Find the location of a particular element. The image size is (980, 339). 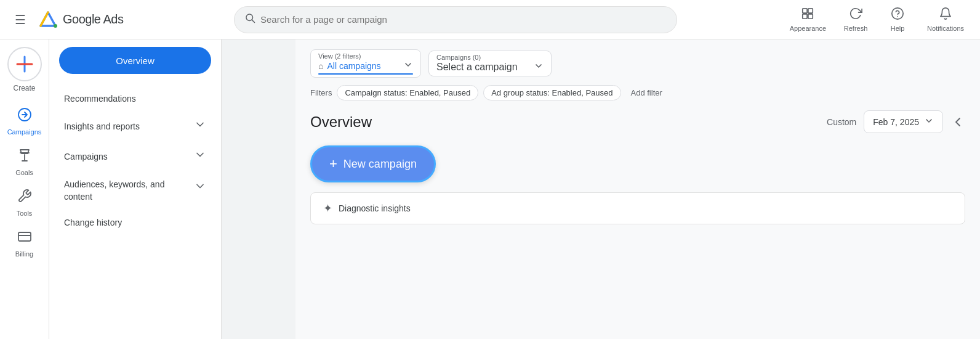

appearance-label: Appearance is located at coordinates (808, 28).